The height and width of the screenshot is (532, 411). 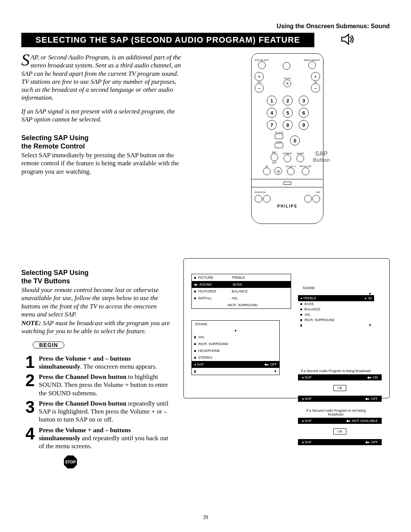 I want to click on status-exit-button, so click(x=262, y=65).